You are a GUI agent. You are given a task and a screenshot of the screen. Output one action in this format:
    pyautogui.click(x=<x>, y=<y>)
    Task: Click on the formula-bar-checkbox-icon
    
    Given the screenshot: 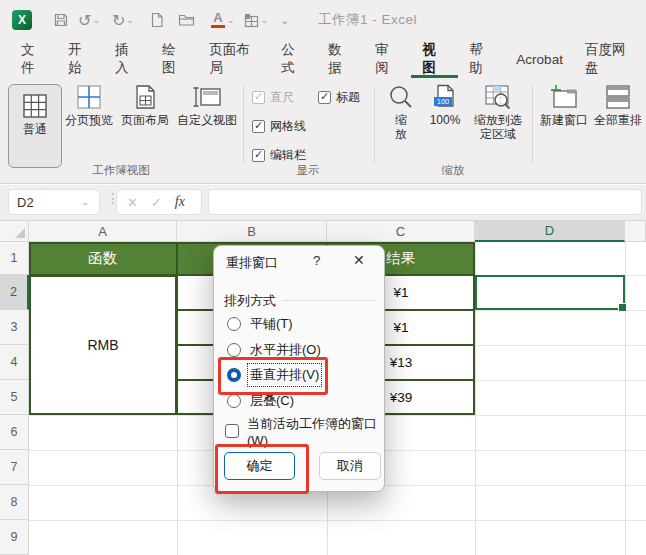 What is the action you would take?
    pyautogui.click(x=258, y=156)
    